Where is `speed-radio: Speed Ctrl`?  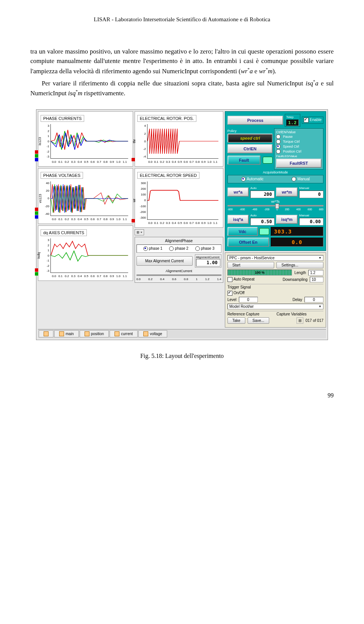 speed-radio: Speed Ctrl is located at coordinates (299, 147).